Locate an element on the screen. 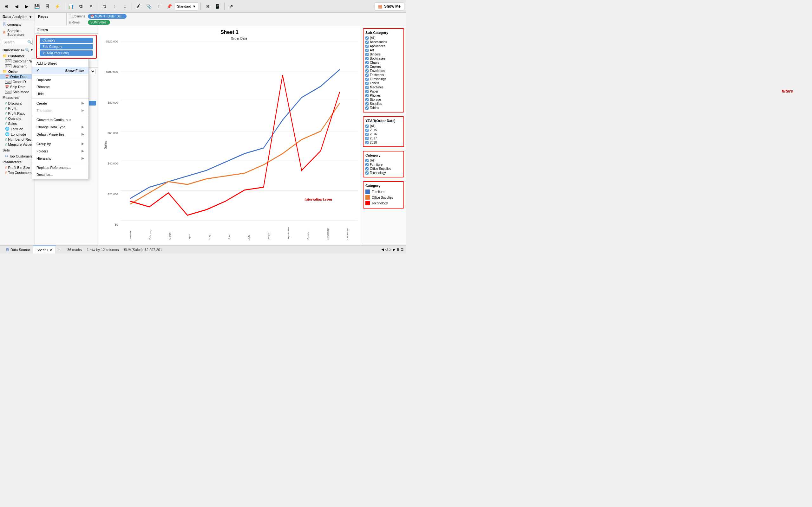 Image resolution: width=812 pixels, height=507 pixels. dim-ship-mode: Abc Ship Mode is located at coordinates (17, 92).